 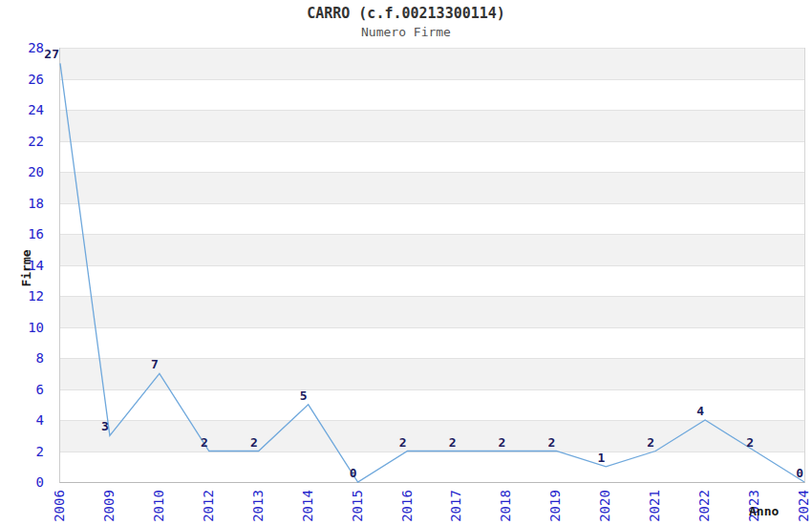 I want to click on x-tick-label: 2012, so click(x=208, y=506).